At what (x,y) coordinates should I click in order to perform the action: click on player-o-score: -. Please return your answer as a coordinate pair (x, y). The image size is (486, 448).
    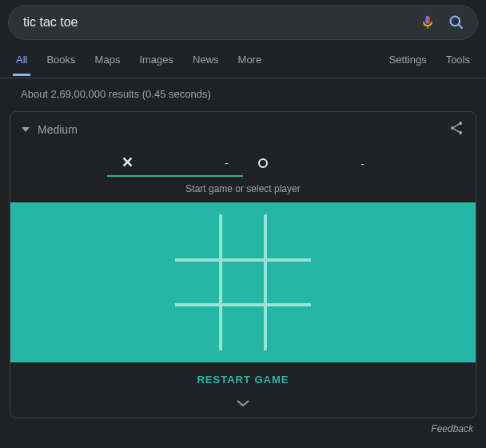
    Looking at the image, I should click on (363, 163).